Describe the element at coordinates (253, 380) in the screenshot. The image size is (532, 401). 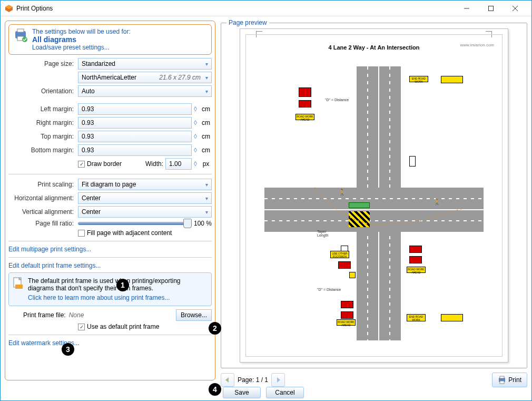
I see `page-indicator: Page: 1 / 1` at that location.